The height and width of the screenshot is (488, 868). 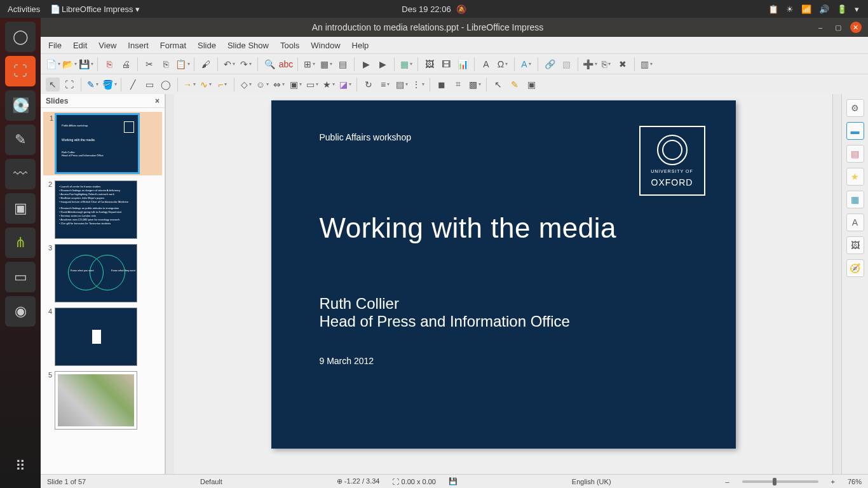 What do you see at coordinates (623, 64) in the screenshot?
I see `delete-slide-button: ✖` at bounding box center [623, 64].